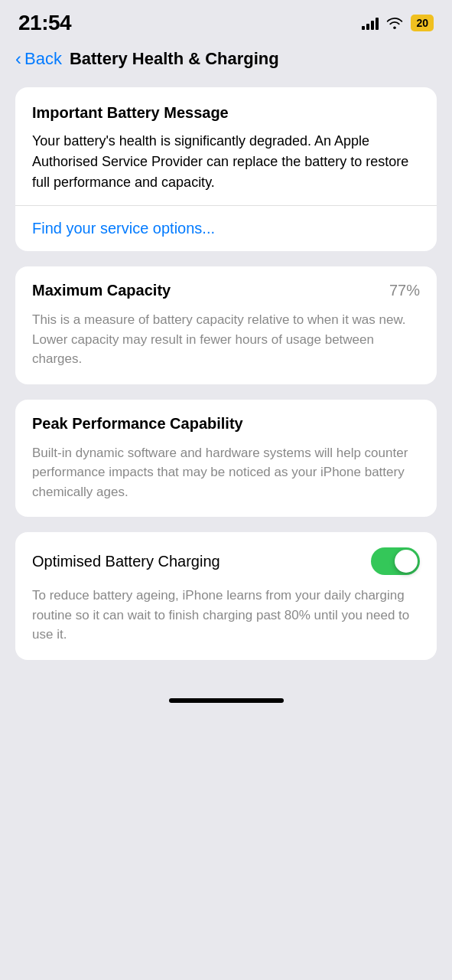 Image resolution: width=452 pixels, height=980 pixels. Describe the element at coordinates (406, 561) in the screenshot. I see `toggle-knob` at that location.